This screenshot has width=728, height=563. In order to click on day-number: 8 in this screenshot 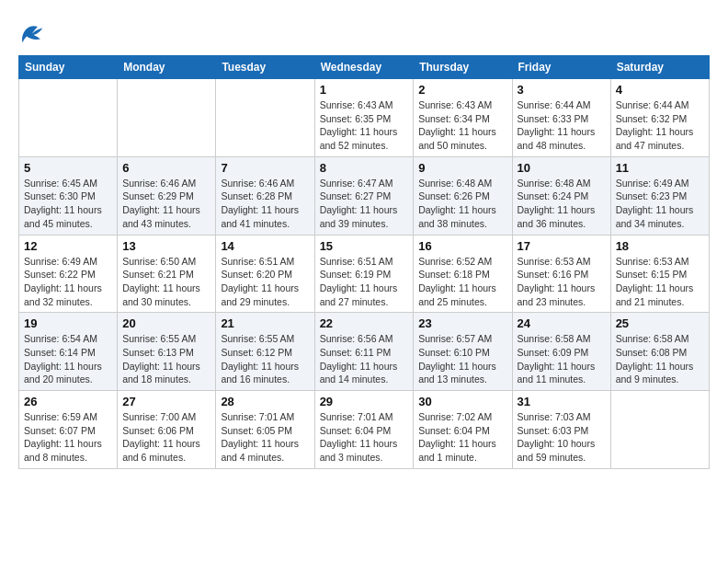, I will do `click(364, 167)`.